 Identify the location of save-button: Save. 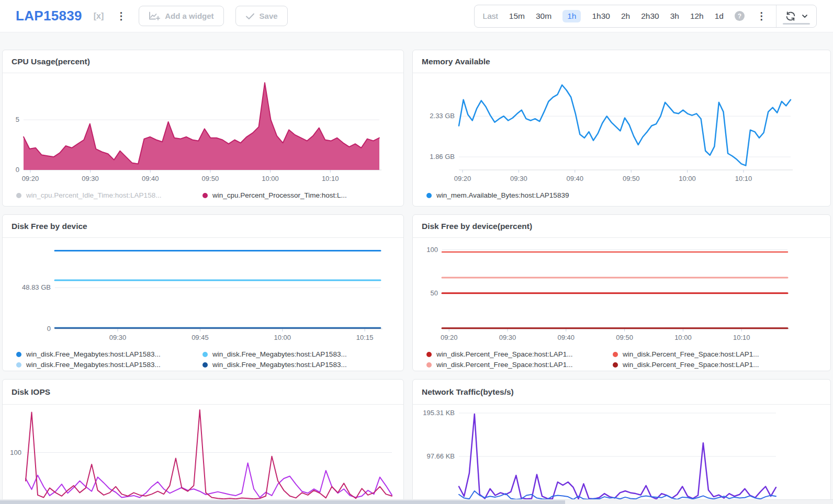
(262, 16).